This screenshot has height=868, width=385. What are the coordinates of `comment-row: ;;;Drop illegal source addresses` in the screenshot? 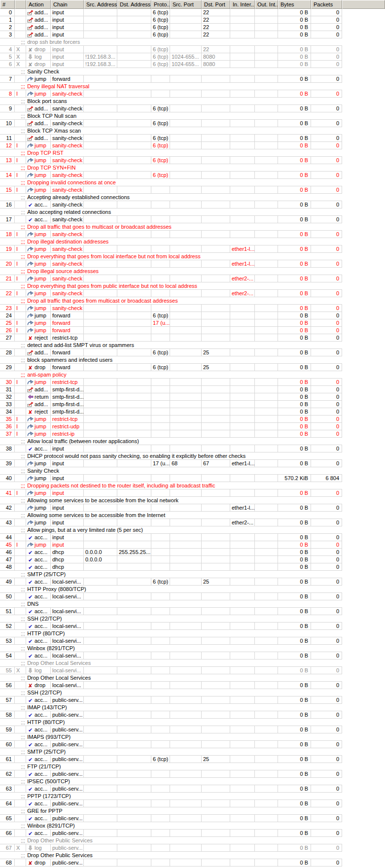 It's located at (171, 271).